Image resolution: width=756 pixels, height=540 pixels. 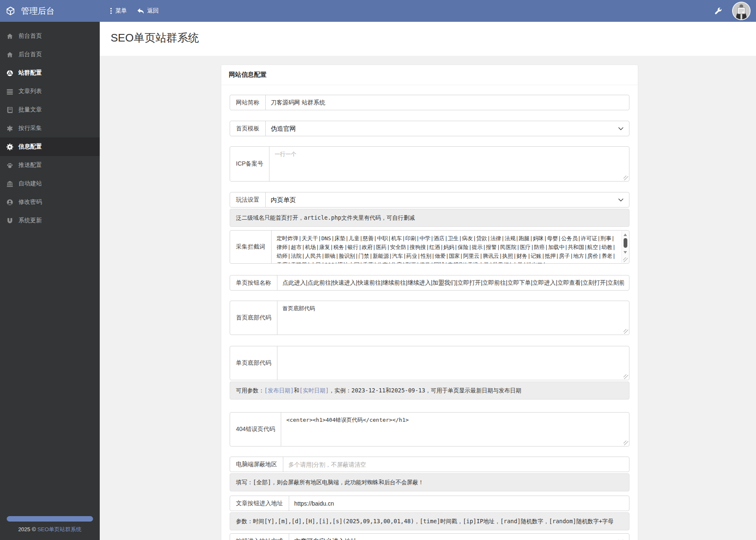 I want to click on tip-text: 可用参数：, so click(x=250, y=390).